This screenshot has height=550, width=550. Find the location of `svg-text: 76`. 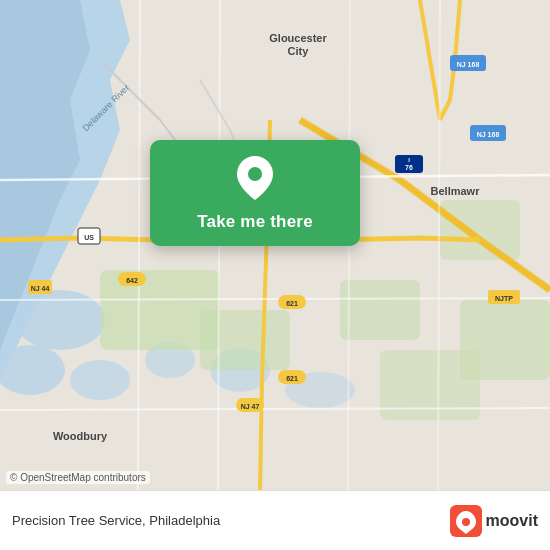

svg-text: 76 is located at coordinates (409, 168).